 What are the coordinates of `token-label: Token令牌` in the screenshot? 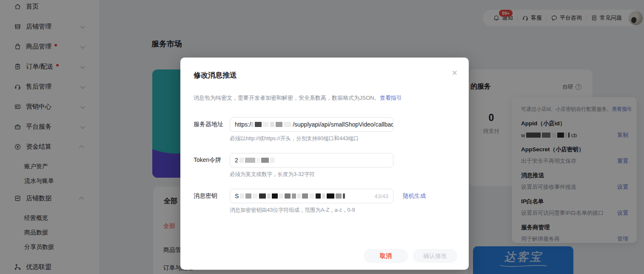 It's located at (212, 160).